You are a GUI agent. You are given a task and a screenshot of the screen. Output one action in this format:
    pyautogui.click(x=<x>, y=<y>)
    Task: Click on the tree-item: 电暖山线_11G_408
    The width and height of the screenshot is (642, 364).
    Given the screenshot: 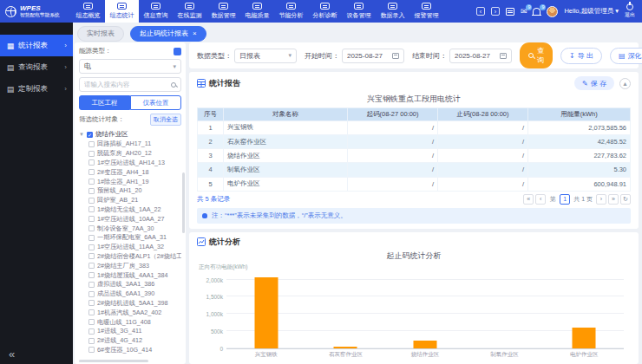 What is the action you would take?
    pyautogui.click(x=130, y=322)
    